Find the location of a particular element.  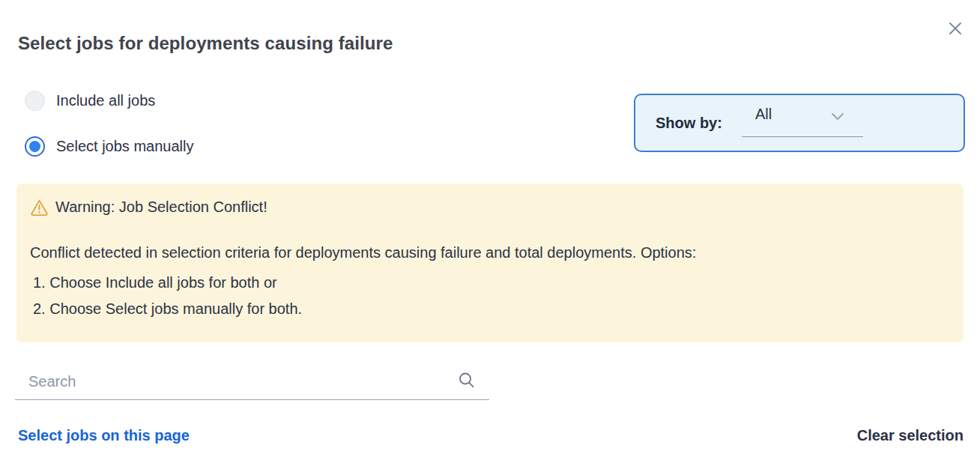

warning-title: Warning: Job Selection Conflict! is located at coordinates (162, 207).